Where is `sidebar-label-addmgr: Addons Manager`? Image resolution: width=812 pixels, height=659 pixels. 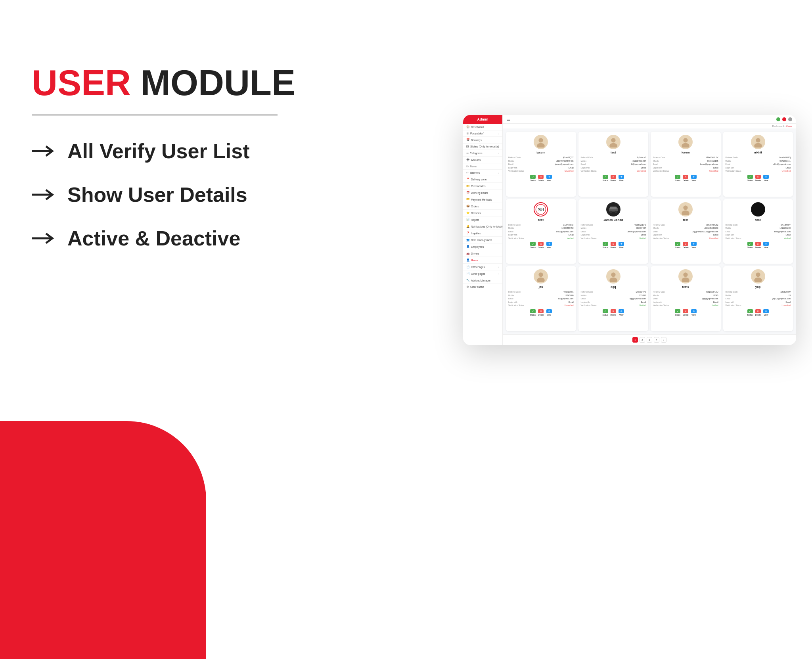 sidebar-label-addmgr: Addons Manager is located at coordinates (481, 281).